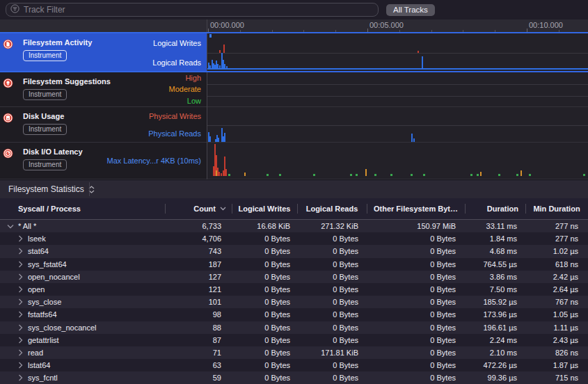 The image size is (588, 384). I want to click on table-row: sys_close1010 Bytes0 Bytes0 Bytes185.92 …, so click(294, 302).